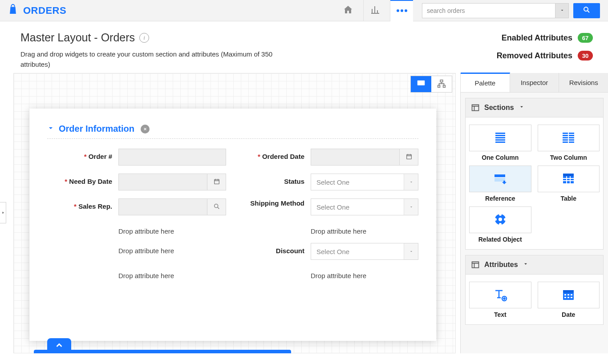 This screenshot has width=608, height=364. Describe the element at coordinates (162, 352) in the screenshot. I see `bottom-drawer-bar` at that location.